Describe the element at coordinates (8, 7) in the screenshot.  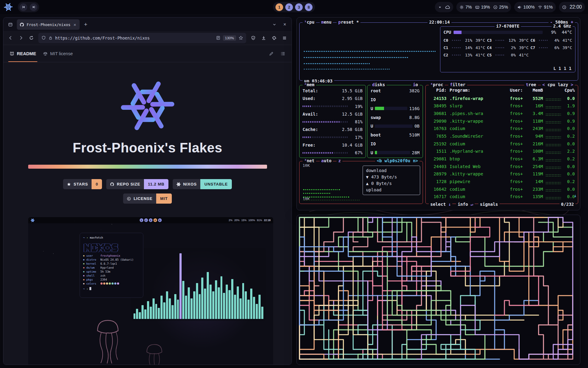
I see `nixos-launcher-button` at that location.